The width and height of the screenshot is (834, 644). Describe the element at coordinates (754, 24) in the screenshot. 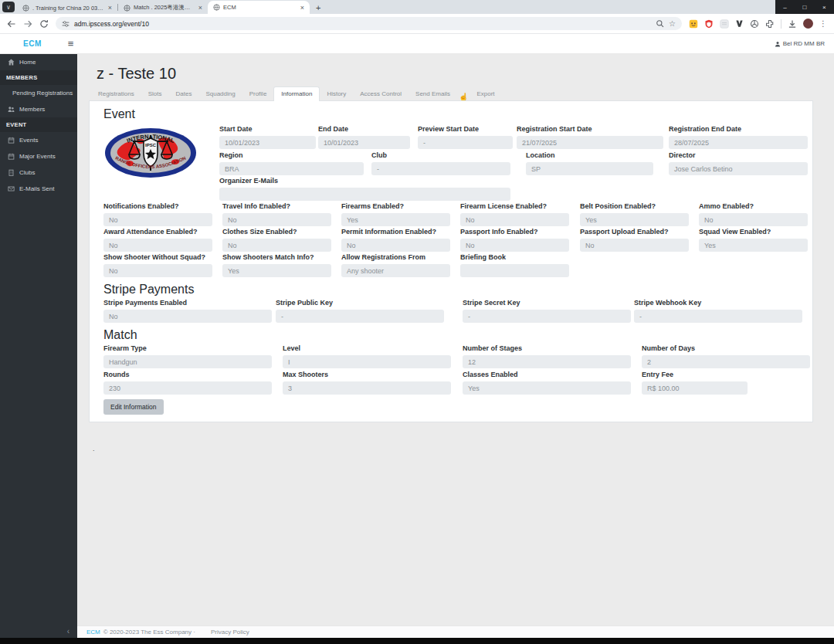

I see `extension-fan-icon` at that location.